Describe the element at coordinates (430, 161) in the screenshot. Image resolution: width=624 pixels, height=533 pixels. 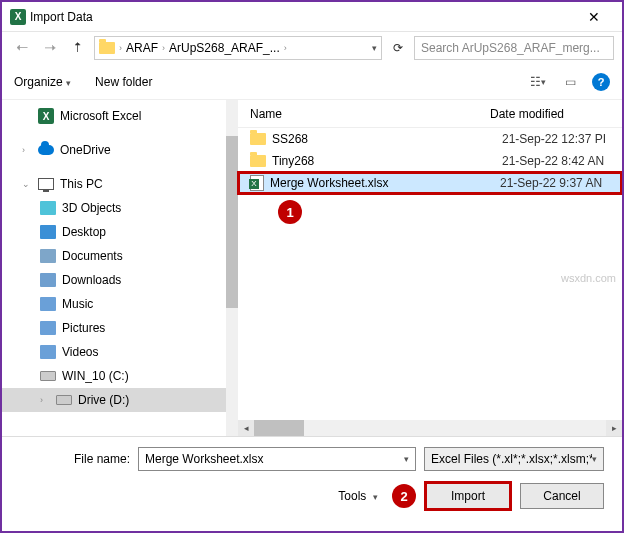
I see `file-row-folder: Tiny268 21-Sep-22 8:42 AN` at that location.